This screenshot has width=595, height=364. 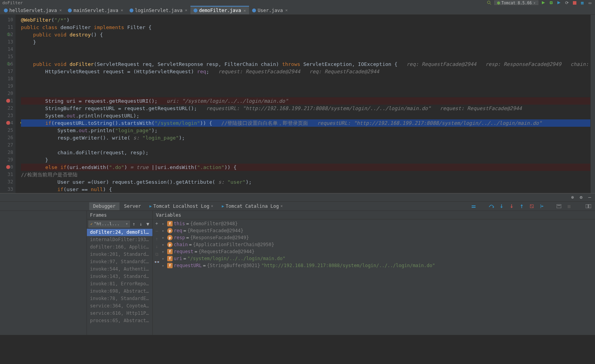 What do you see at coordinates (569, 206) in the screenshot?
I see `trace-icon: ▦` at bounding box center [569, 206].